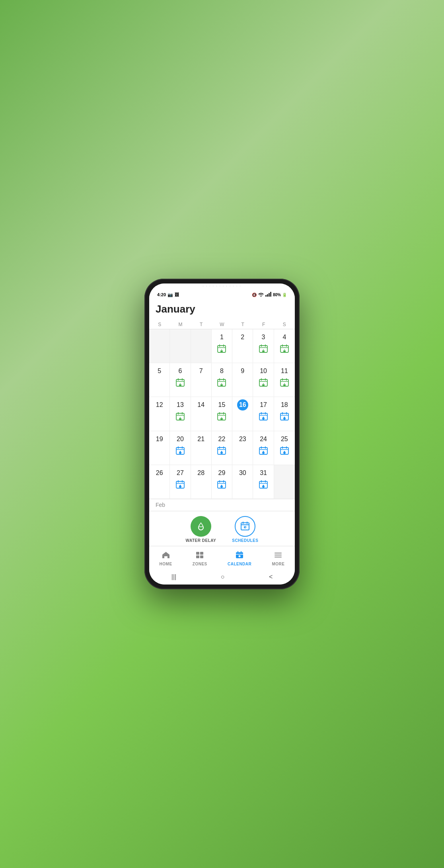  I want to click on date-number: 21, so click(201, 439).